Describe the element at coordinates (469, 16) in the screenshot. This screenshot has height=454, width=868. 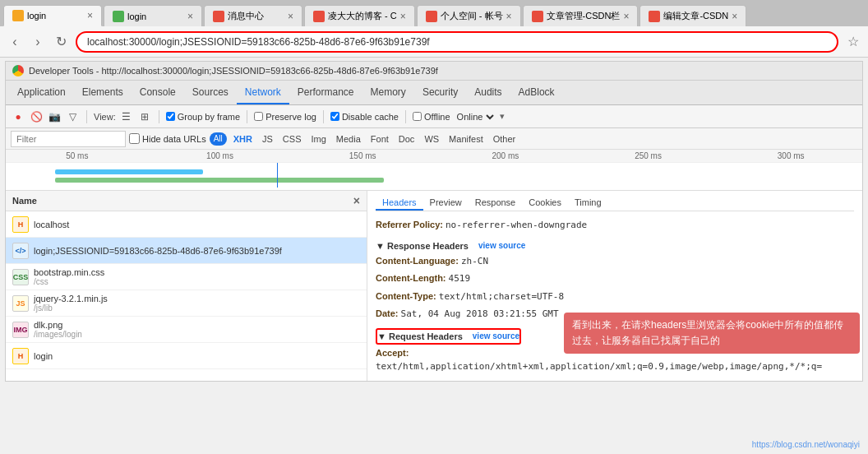
I see `tab-profile: 个人空间 - 帐号 ×` at that location.